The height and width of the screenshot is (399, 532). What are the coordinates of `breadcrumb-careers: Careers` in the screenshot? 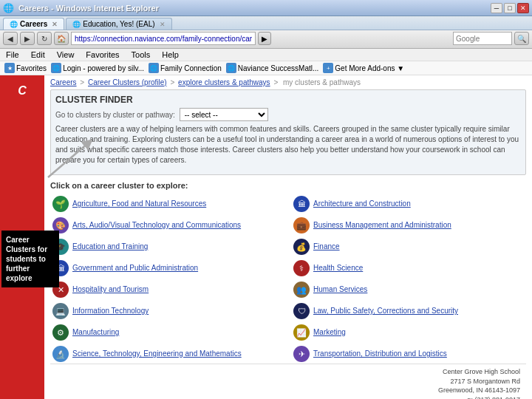 It's located at (64, 83).